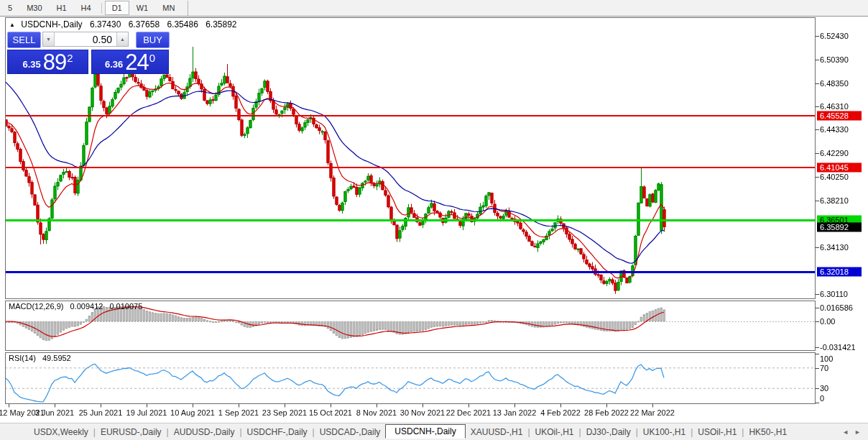 Image resolution: width=868 pixels, height=440 pixels. What do you see at coordinates (652, 413) in the screenshot?
I see `date-axis-label: 22 Mar 2022` at bounding box center [652, 413].